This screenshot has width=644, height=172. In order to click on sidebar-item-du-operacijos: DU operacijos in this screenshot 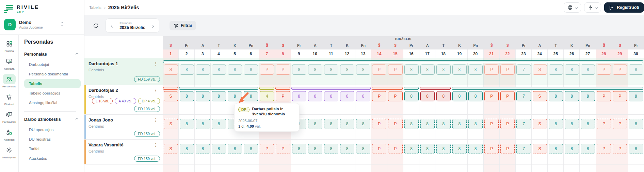, I will do `click(52, 130)`.